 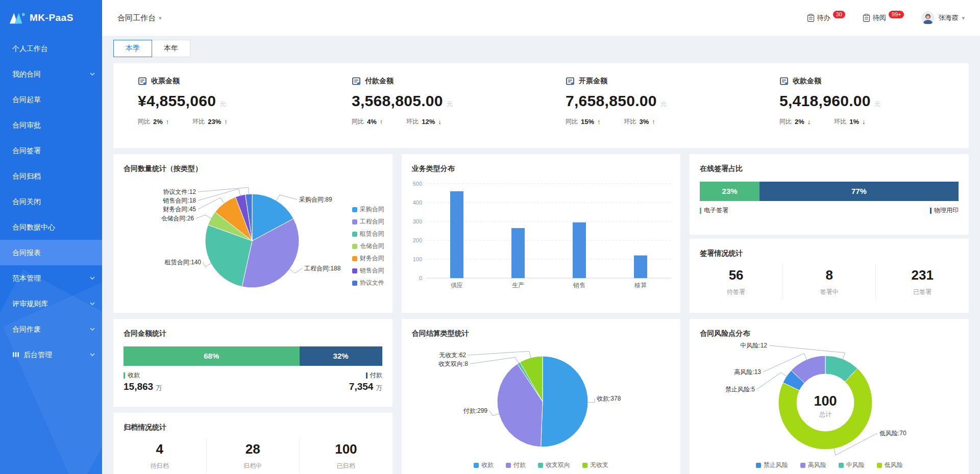 What do you see at coordinates (51, 125) in the screenshot?
I see `sidebar-item-contract-approval: 合同审批` at bounding box center [51, 125].